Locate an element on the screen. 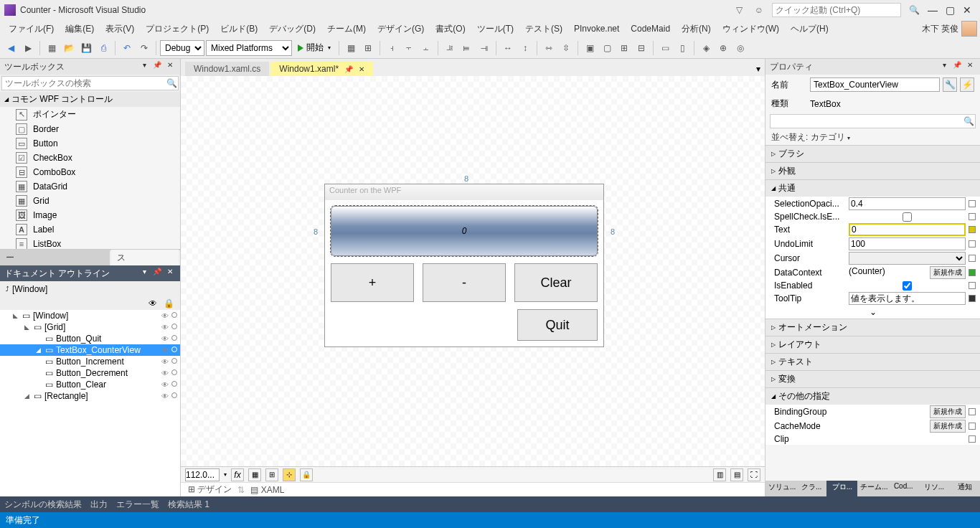  toolbox-group: ◢コモン WPF コントロール is located at coordinates (90, 99).